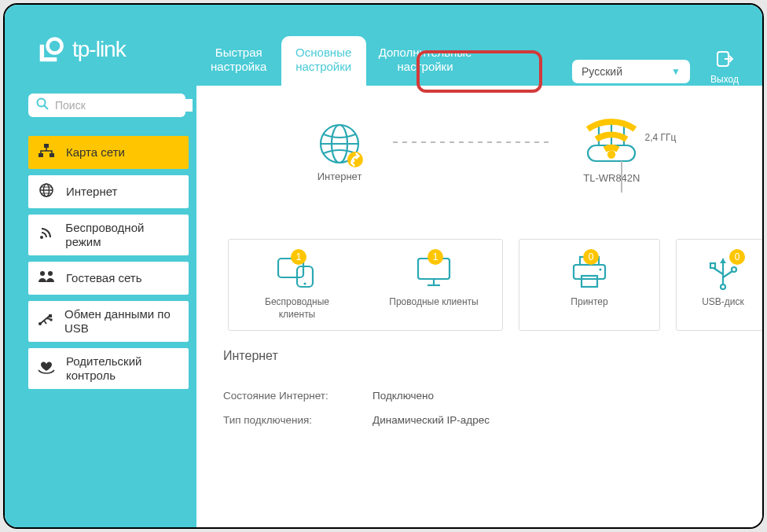  What do you see at coordinates (91, 192) in the screenshot?
I see `sidebar-item-label: Интернет` at bounding box center [91, 192].